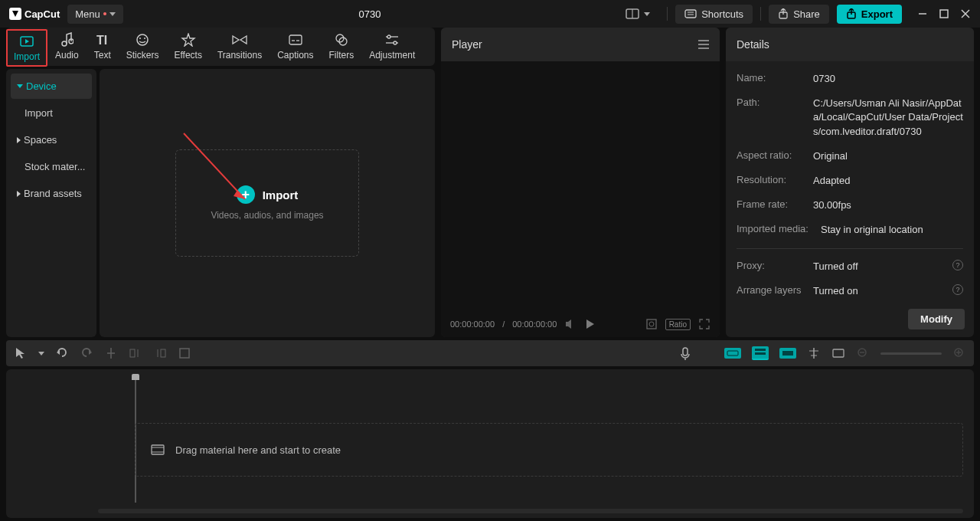  I want to click on share-icon, so click(783, 14).